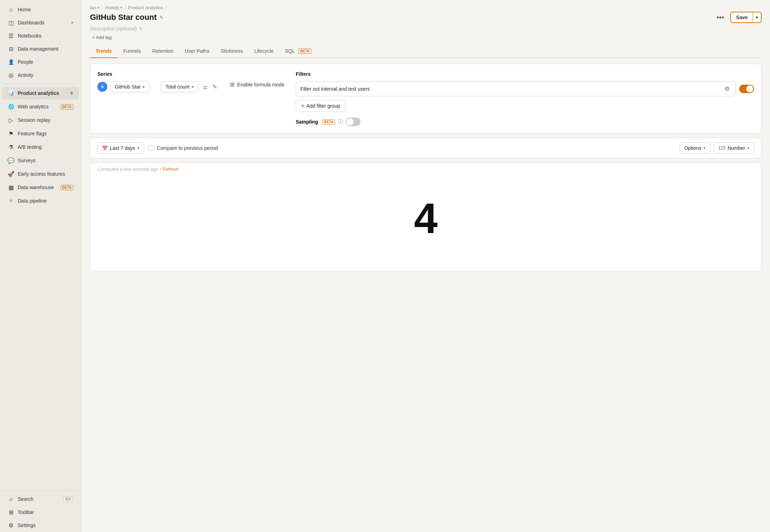 The height and width of the screenshot is (532, 770). Describe the element at coordinates (727, 89) in the screenshot. I see `filter-settings-icon: ⚙` at that location.